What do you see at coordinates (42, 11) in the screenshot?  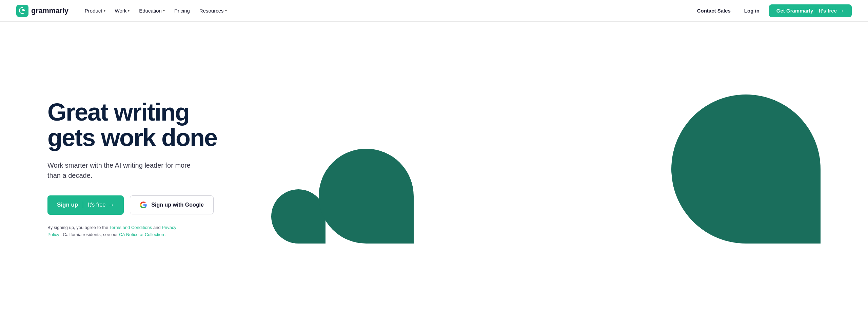 I see `logo-link: grammarly` at bounding box center [42, 11].